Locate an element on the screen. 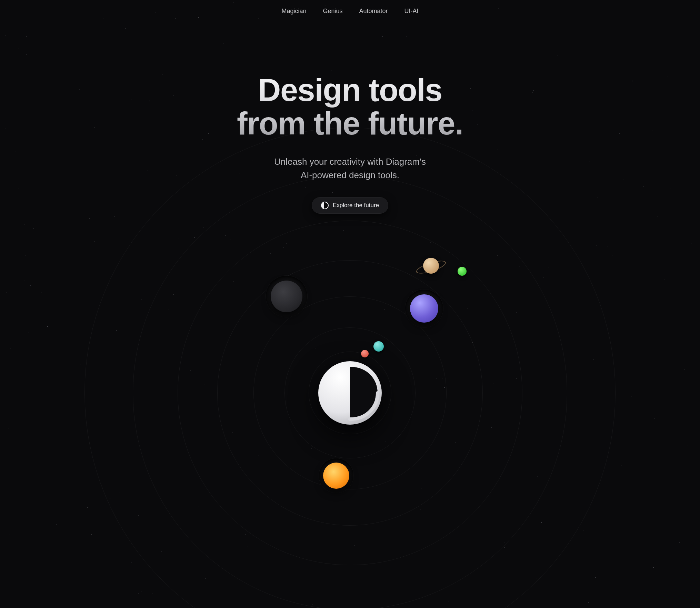 This screenshot has width=700, height=608. green-satellite-icon is located at coordinates (462, 271).